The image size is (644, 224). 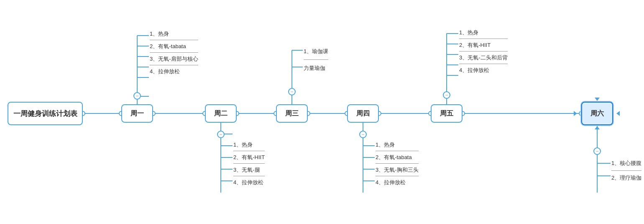 What do you see at coordinates (174, 47) in the screenshot?
I see `mon-top-2: 2、有氧-tabata` at bounding box center [174, 47].